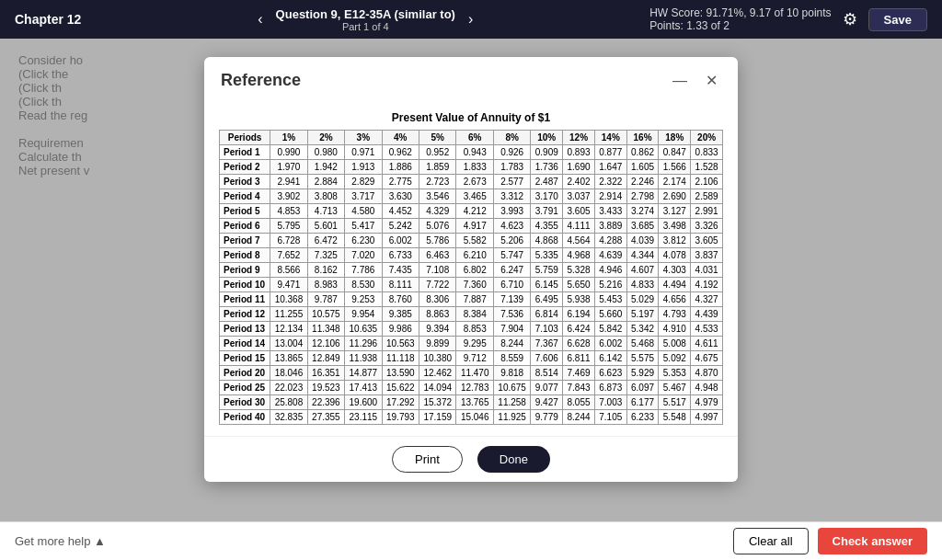 This screenshot has height=560, width=942. Describe the element at coordinates (872, 541) in the screenshot. I see `check-answer-button: Check answer` at that location.